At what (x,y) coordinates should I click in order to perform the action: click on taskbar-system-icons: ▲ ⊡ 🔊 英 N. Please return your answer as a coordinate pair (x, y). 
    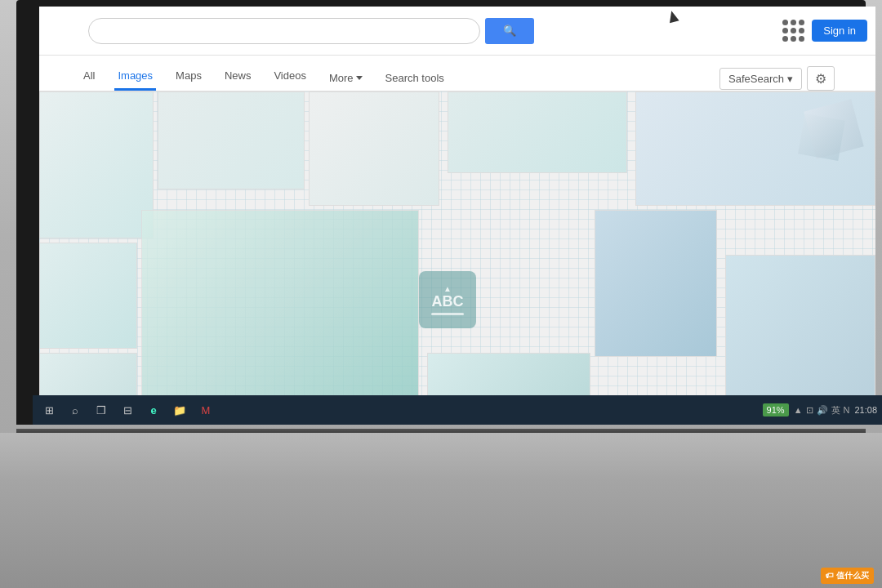
    Looking at the image, I should click on (822, 410).